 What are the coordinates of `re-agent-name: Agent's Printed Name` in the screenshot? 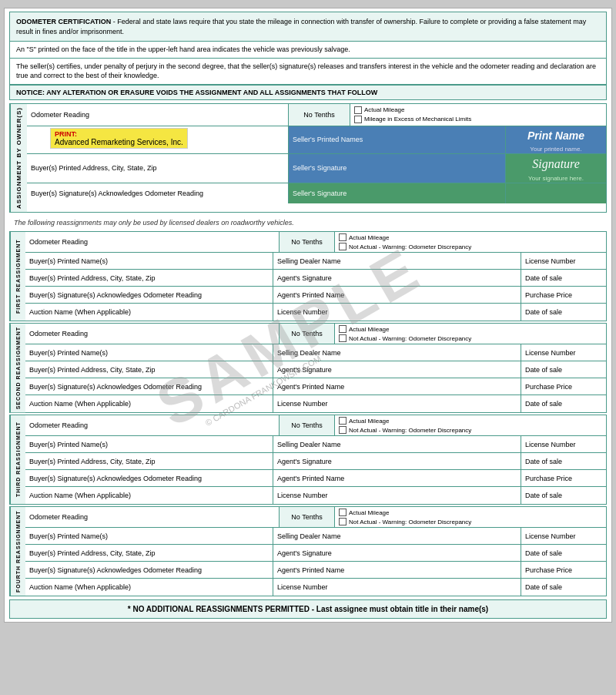 It's located at (397, 387).